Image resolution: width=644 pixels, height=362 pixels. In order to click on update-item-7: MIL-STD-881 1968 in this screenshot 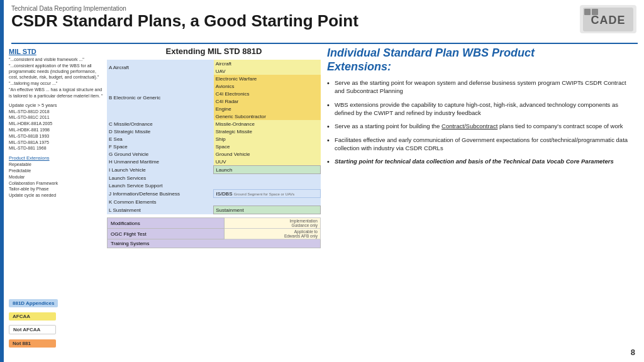, I will do `click(58, 148)`.